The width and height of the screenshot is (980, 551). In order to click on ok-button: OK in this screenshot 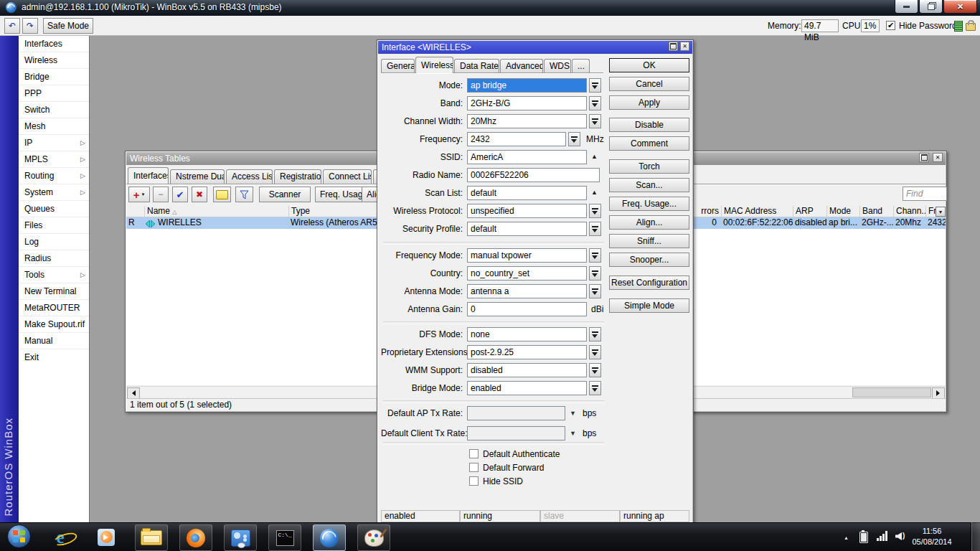, I will do `click(649, 65)`.